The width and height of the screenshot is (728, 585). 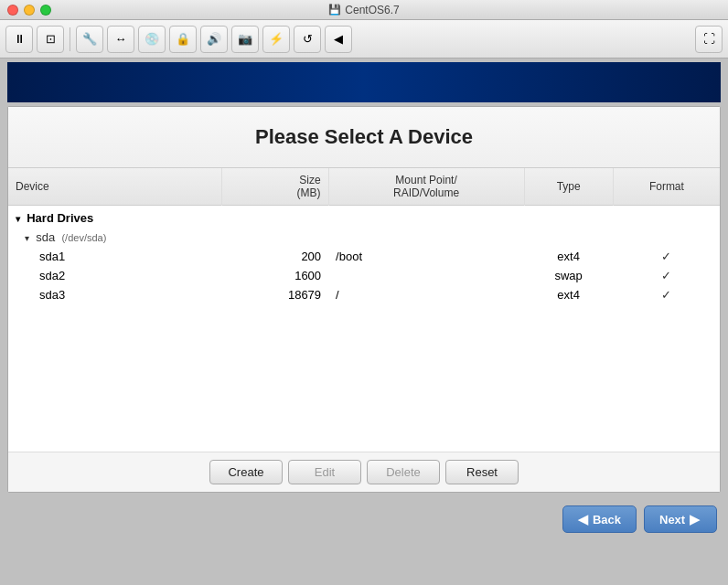 What do you see at coordinates (121, 39) in the screenshot?
I see `network-button: ↔` at bounding box center [121, 39].